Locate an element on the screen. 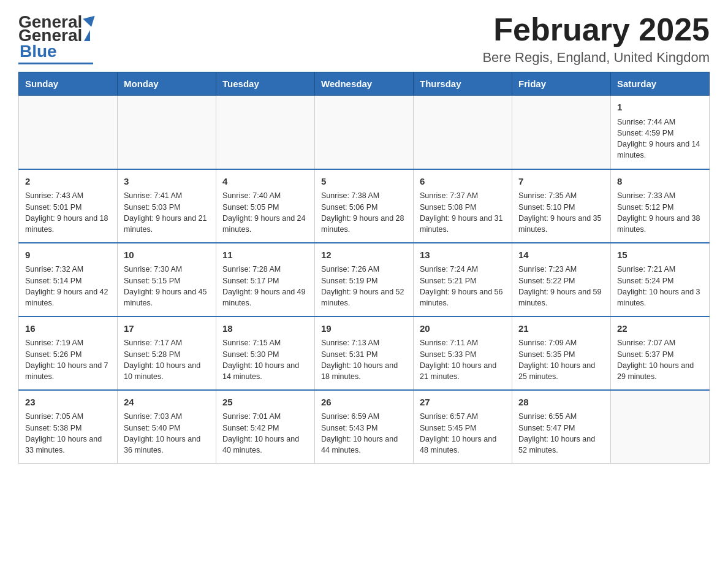  header-friday: Friday is located at coordinates (561, 84).